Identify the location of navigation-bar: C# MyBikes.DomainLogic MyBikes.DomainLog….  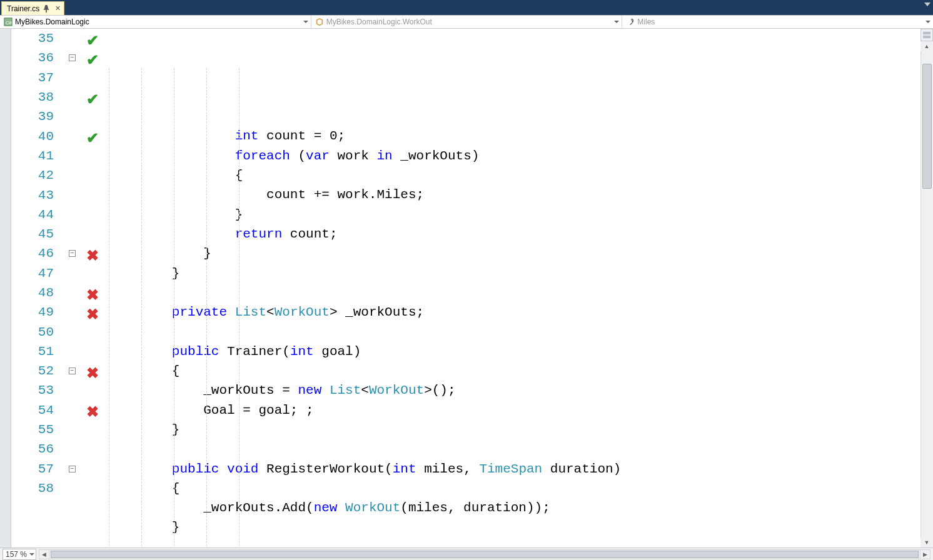
(466, 22).